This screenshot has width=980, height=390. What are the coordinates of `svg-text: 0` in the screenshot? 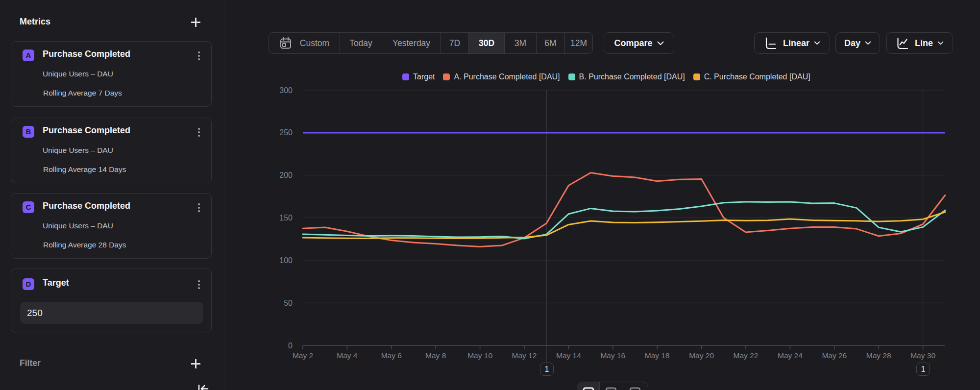 It's located at (290, 346).